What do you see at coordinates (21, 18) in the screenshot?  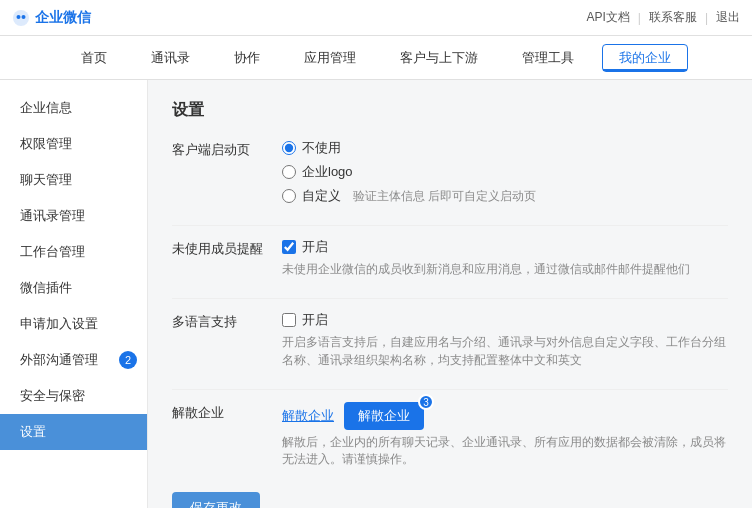 I see `logo-icon` at bounding box center [21, 18].